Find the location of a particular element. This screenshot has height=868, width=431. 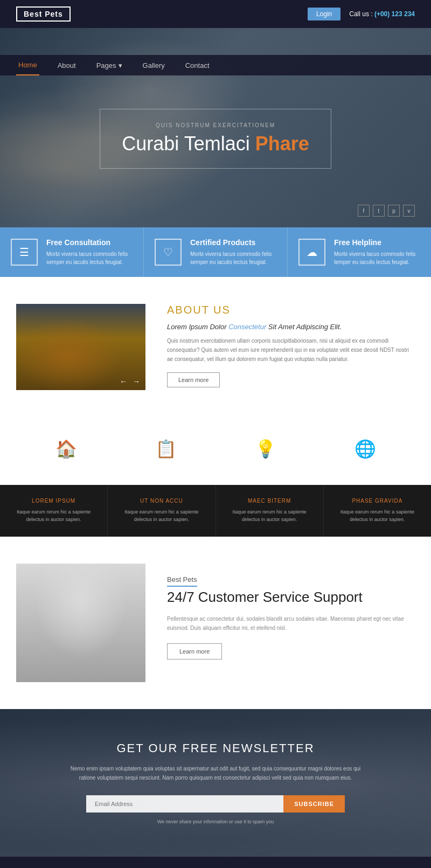

service-learn-more-button: Learn more is located at coordinates (194, 651).